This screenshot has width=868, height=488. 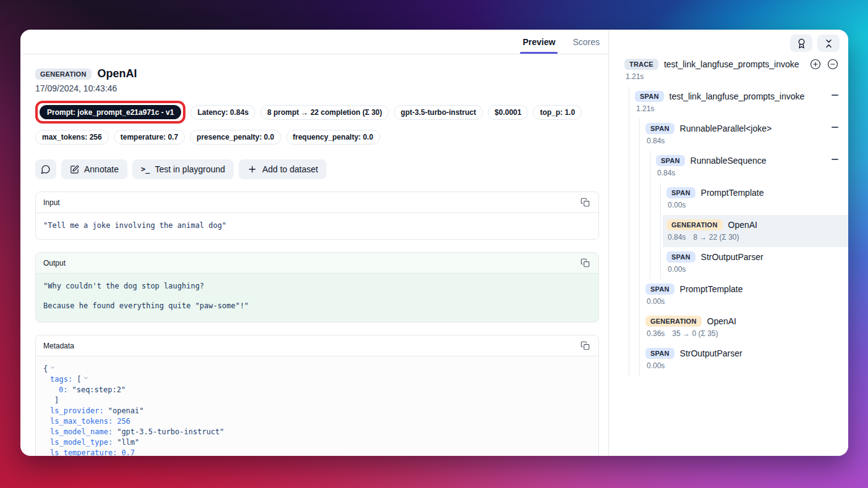 What do you see at coordinates (539, 42) in the screenshot?
I see `tab-preview: Preview` at bounding box center [539, 42].